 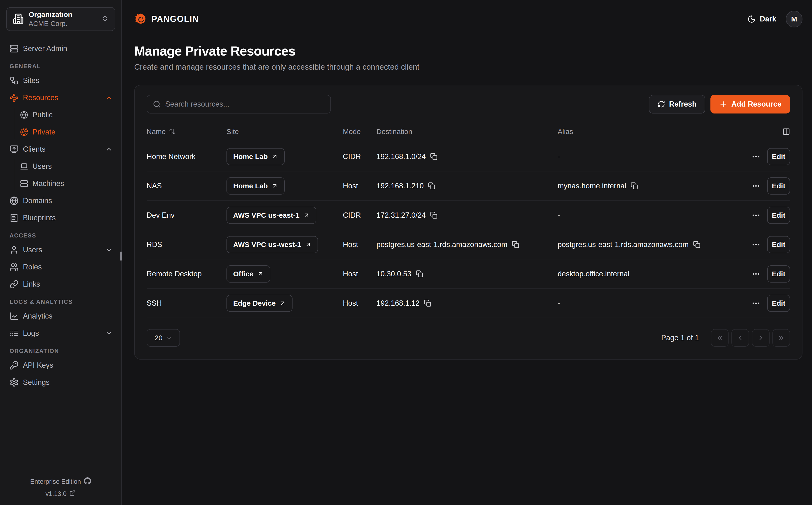 What do you see at coordinates (764, 132) in the screenshot?
I see `columns-toggle-button` at bounding box center [764, 132].